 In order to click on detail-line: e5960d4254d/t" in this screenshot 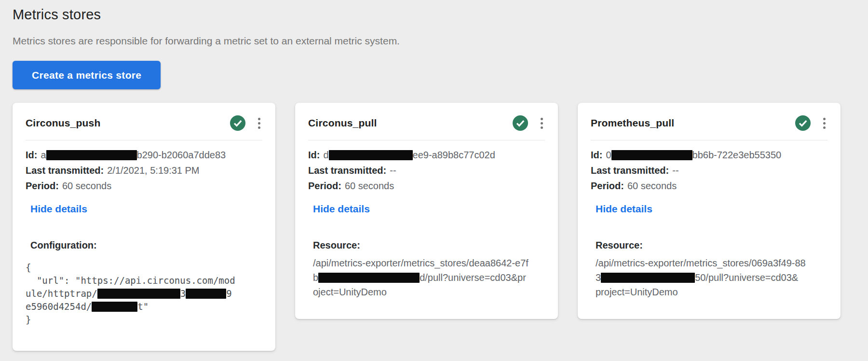, I will do `click(144, 307)`.